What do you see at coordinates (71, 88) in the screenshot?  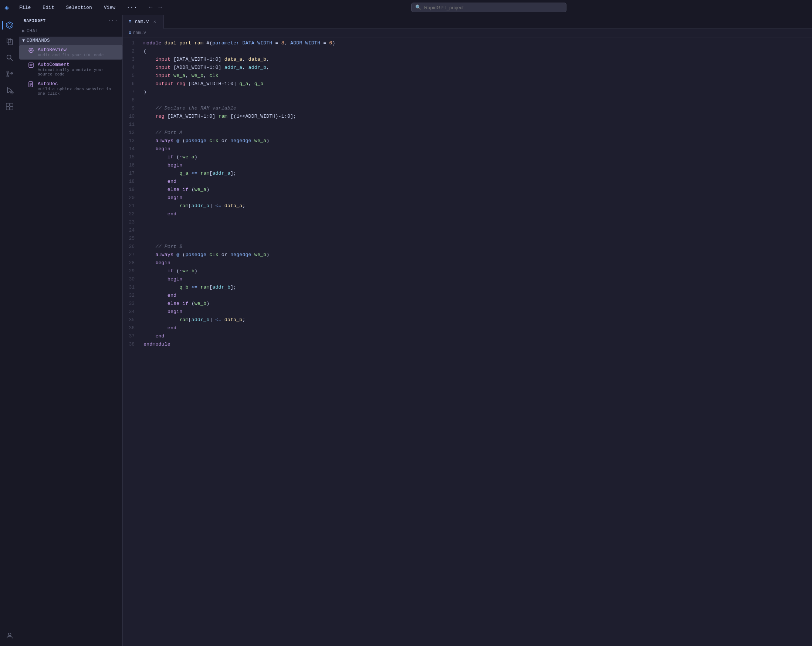 I see `sidebar-item-autodoc: AutoDoc Build a Sphinx docs website in o…` at bounding box center [71, 88].